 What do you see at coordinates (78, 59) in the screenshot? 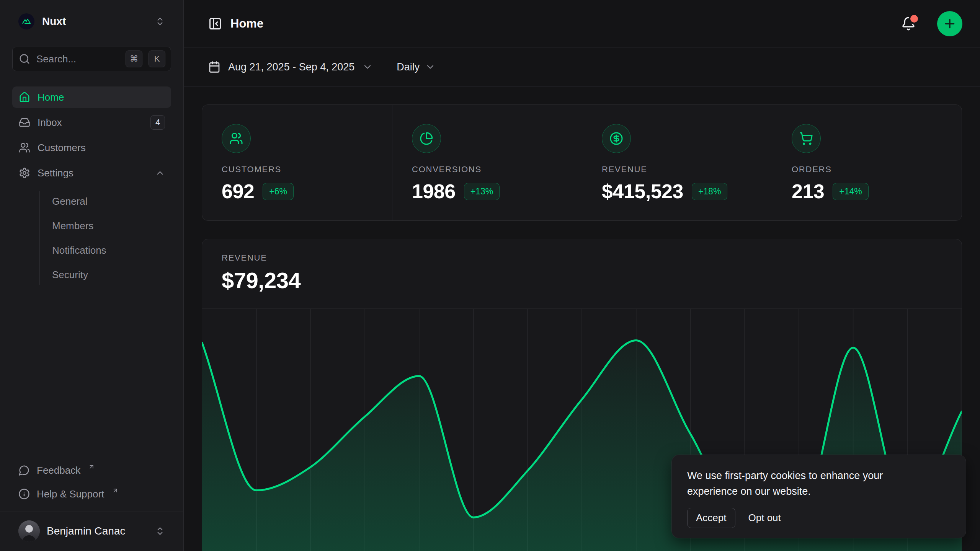
I see `search-input` at bounding box center [78, 59].